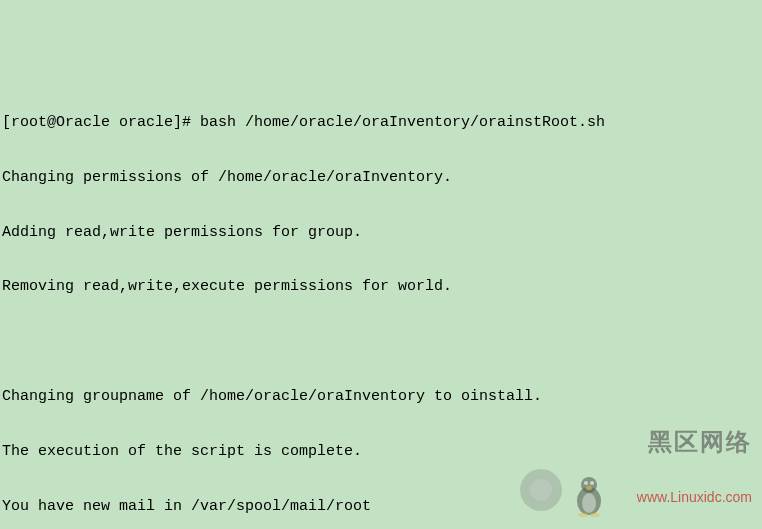  What do you see at coordinates (381, 342) in the screenshot?
I see `terminal-line` at bounding box center [381, 342].